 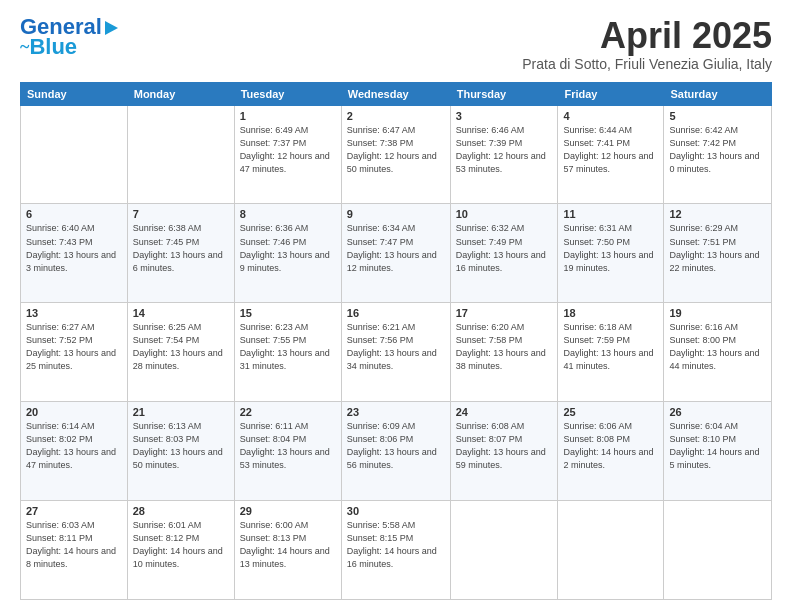 I want to click on day-number: 22, so click(x=288, y=412).